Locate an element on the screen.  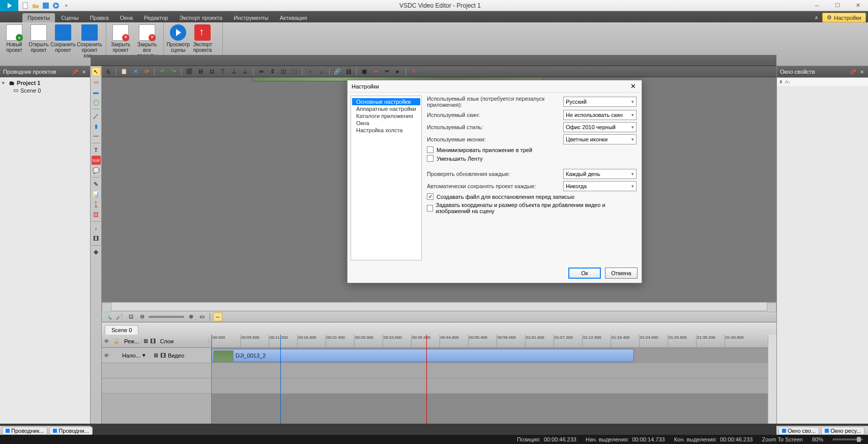
autosave-select: Никогда is located at coordinates (600, 186).